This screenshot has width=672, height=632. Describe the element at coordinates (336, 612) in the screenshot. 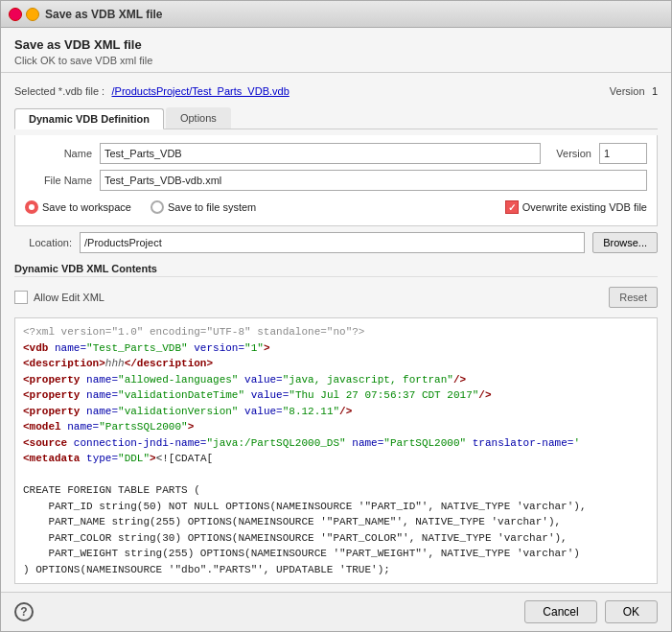

I see `footer: ? Cancel OK` at that location.